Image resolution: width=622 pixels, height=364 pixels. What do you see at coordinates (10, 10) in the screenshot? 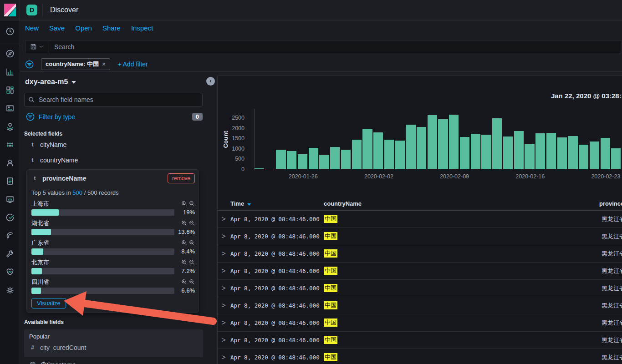
I see `kibana-logo` at bounding box center [10, 10].